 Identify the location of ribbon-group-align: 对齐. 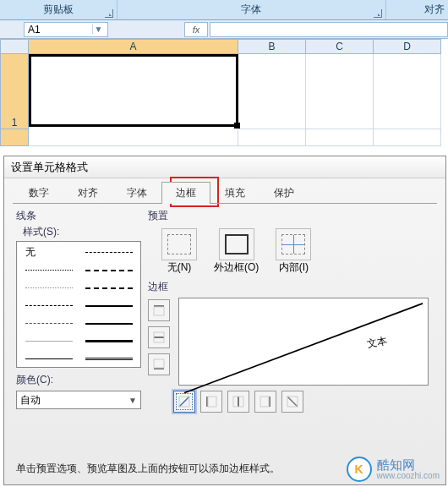
(418, 10).